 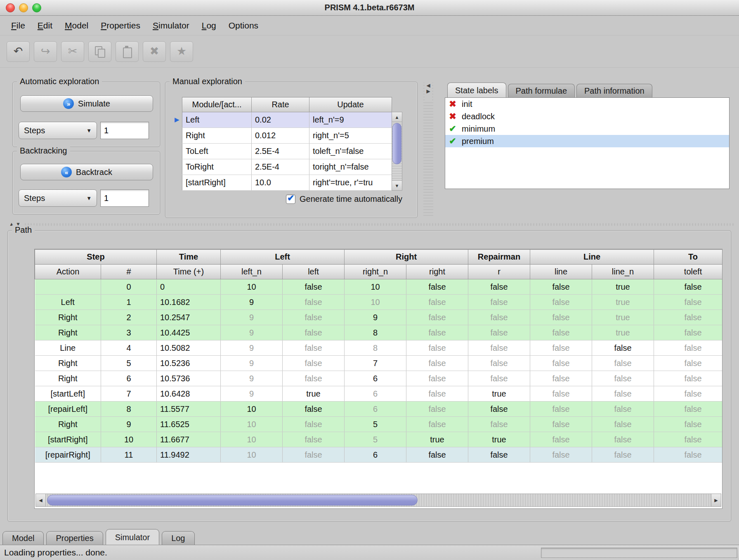 I want to click on manual-cell-rate: 10.0, so click(x=281, y=183).